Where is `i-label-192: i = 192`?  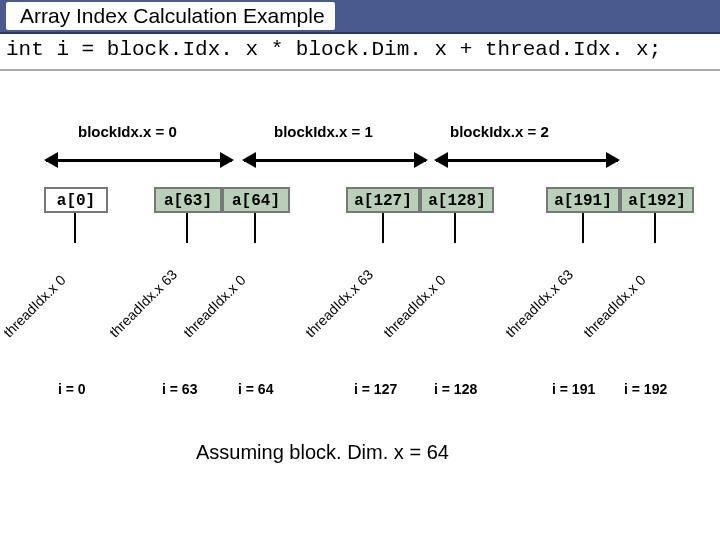
i-label-192: i = 192 is located at coordinates (646, 389).